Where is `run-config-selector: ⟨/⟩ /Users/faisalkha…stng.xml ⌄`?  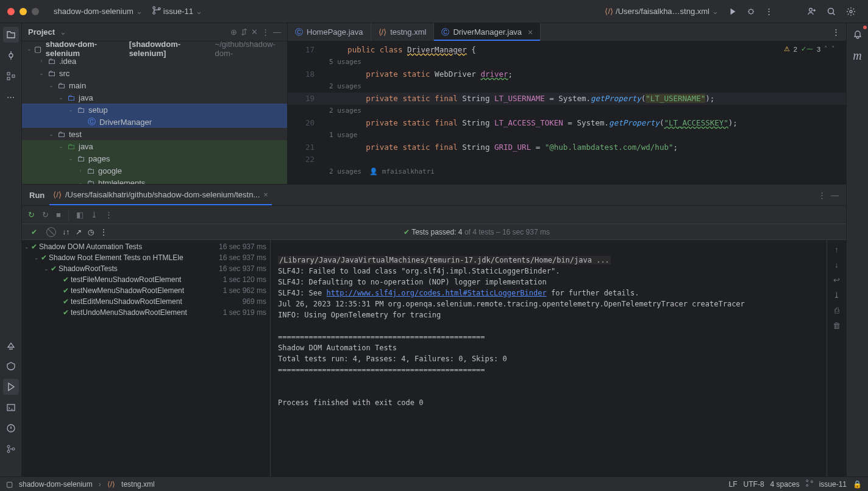
run-config-selector: ⟨/⟩ /Users/faisalkha…stng.xml ⌄ is located at coordinates (662, 11).